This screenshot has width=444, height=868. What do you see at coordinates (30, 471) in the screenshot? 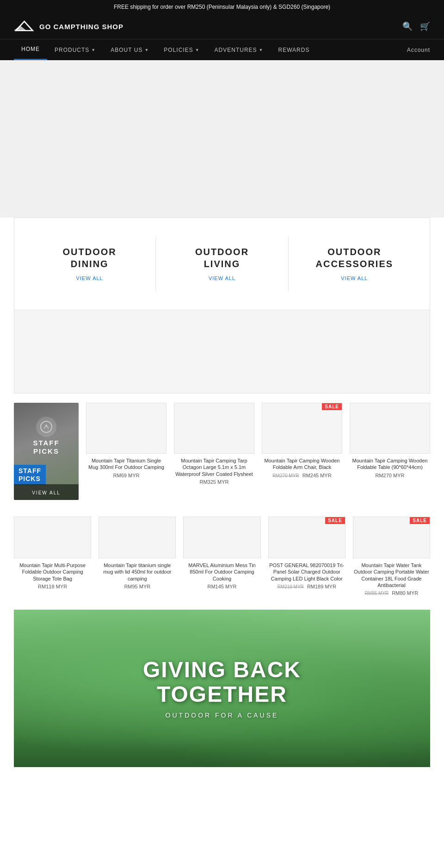
I see `staff-picks-blue-line1: STAFF` at bounding box center [30, 471].